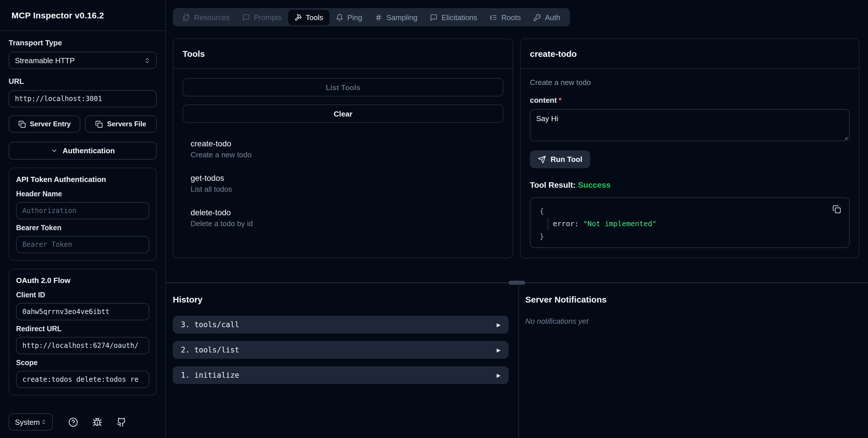 The height and width of the screenshot is (438, 868). Describe the element at coordinates (83, 15) in the screenshot. I see `sidebar-header: MCP Inspector v0.16.2` at that location.